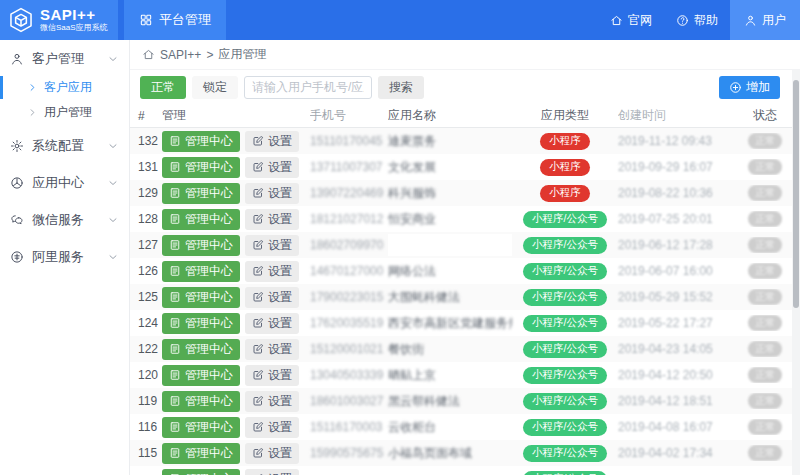 The image size is (800, 475). What do you see at coordinates (349, 141) in the screenshot?
I see `phone-cell: 15110170045` at bounding box center [349, 141].